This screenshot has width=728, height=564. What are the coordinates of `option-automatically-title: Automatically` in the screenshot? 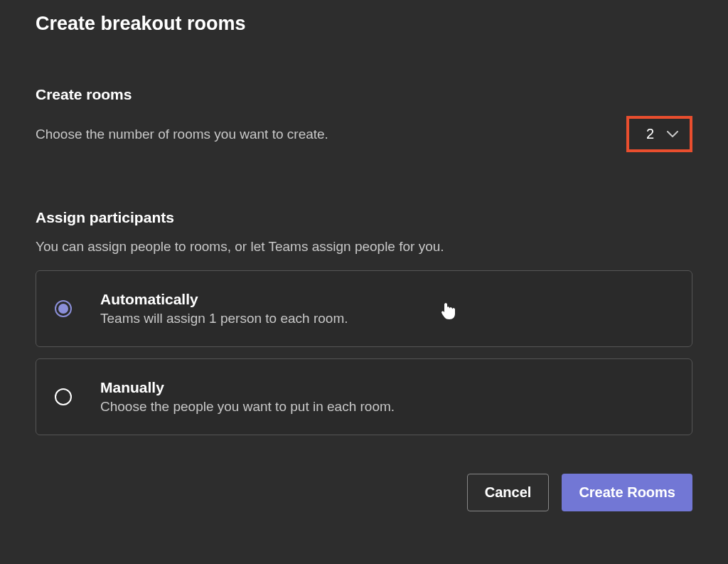 It's located at (387, 299).